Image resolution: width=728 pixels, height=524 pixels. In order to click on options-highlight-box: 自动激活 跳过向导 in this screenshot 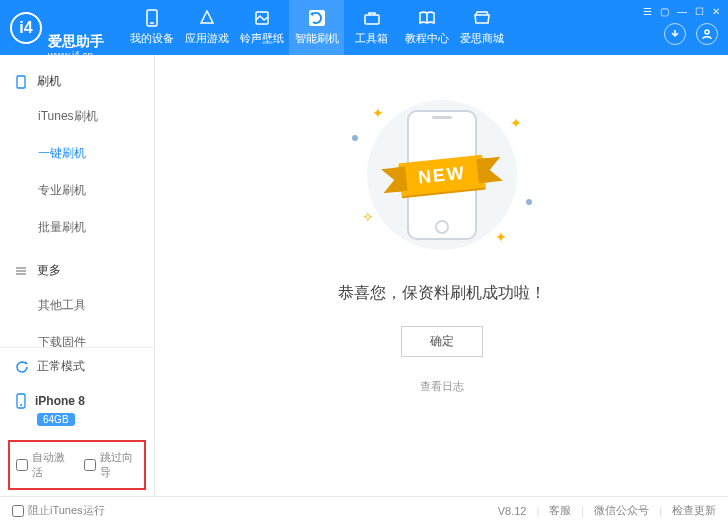, I will do `click(77, 465)`.